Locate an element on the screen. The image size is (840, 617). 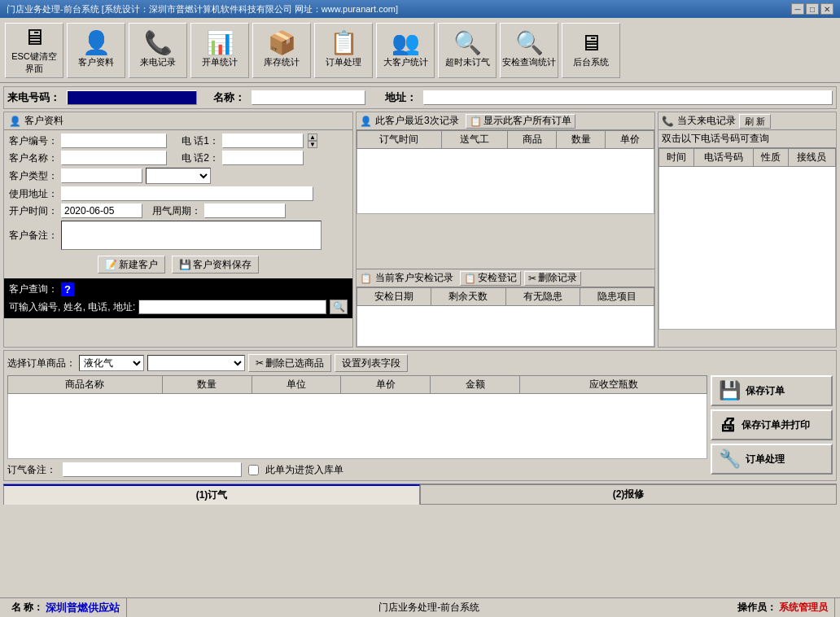
order-stat-label: 开单统计 is located at coordinates (220, 62).